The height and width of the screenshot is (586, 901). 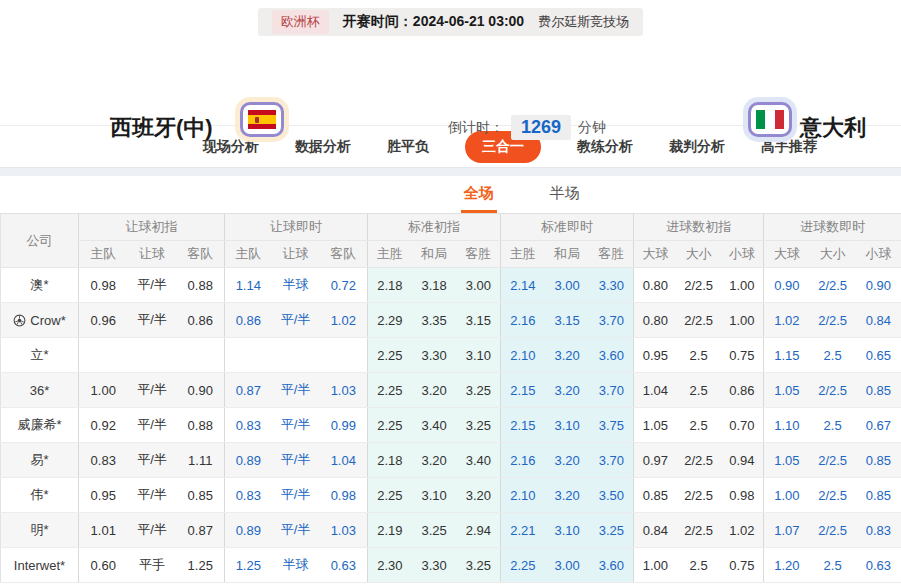 What do you see at coordinates (451, 356) in the screenshot?
I see `table-row: 立*2.253.303.102.103.203.600.952.50.751.1…` at bounding box center [451, 356].